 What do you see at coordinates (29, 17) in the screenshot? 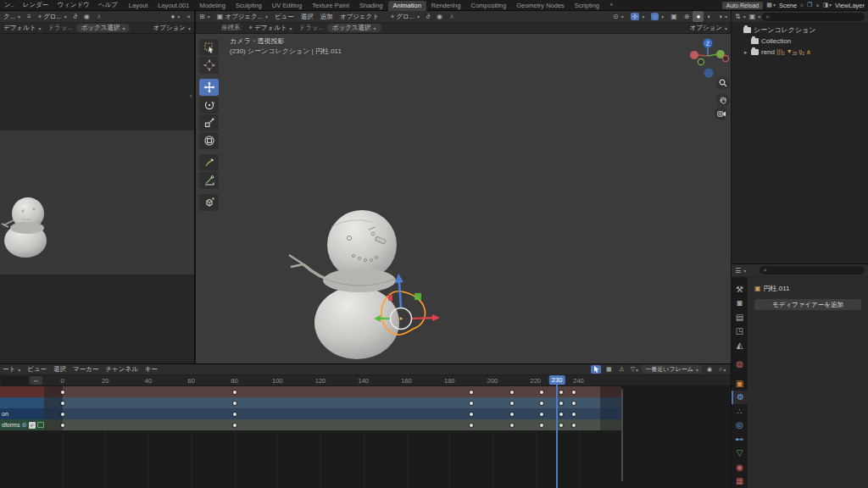
I see `hamburger-icon: ≡` at bounding box center [29, 17].